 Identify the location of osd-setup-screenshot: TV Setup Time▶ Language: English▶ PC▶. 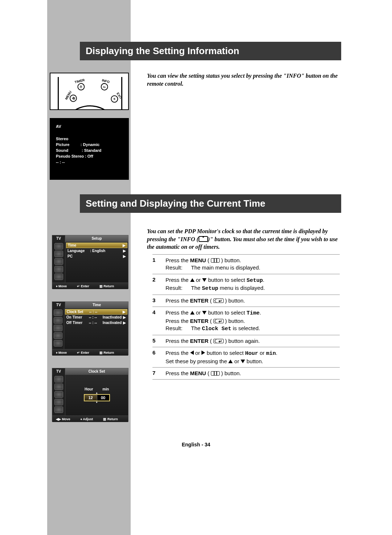
(90, 262).